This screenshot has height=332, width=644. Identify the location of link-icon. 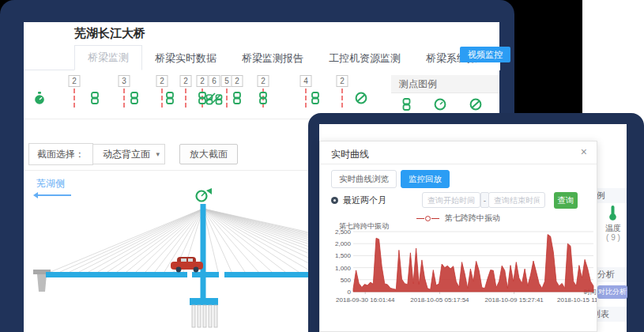
(406, 106).